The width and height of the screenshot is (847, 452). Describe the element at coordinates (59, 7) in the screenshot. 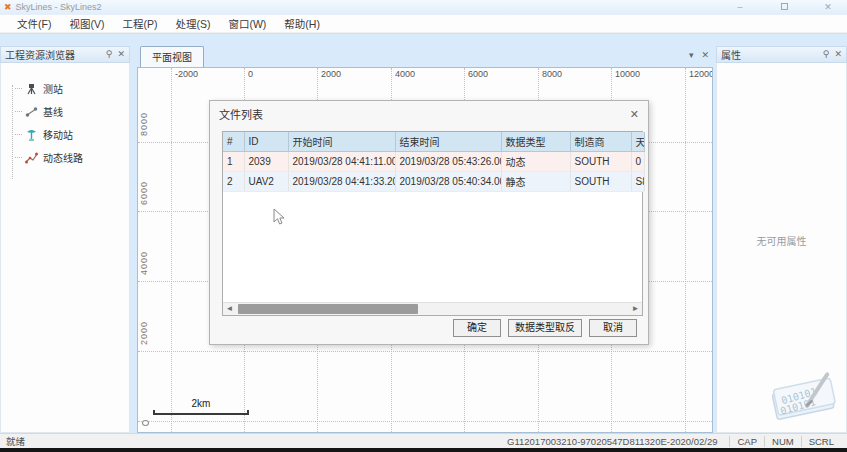

I see `window-title: SkyLines - SkyLines2` at that location.